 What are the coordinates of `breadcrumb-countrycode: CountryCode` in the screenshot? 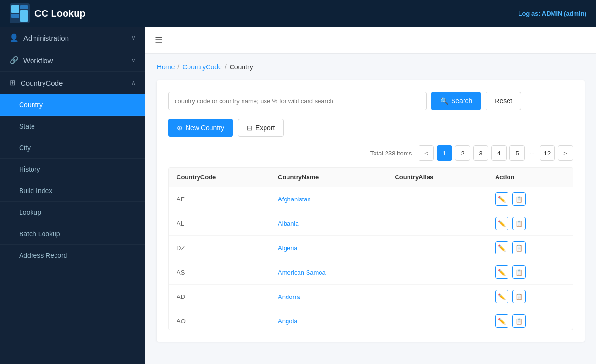 It's located at (202, 67).